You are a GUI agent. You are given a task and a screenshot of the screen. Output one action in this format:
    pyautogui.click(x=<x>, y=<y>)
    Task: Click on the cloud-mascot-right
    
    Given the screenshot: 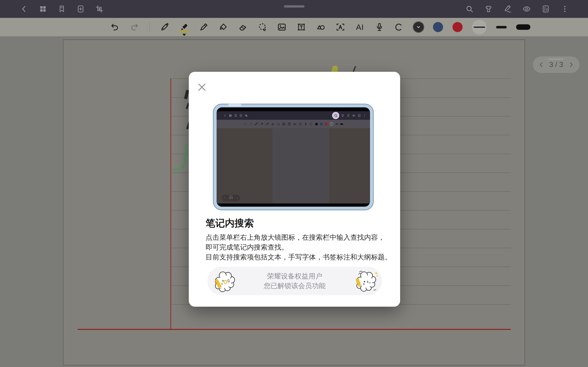 What is the action you would take?
    pyautogui.click(x=365, y=281)
    